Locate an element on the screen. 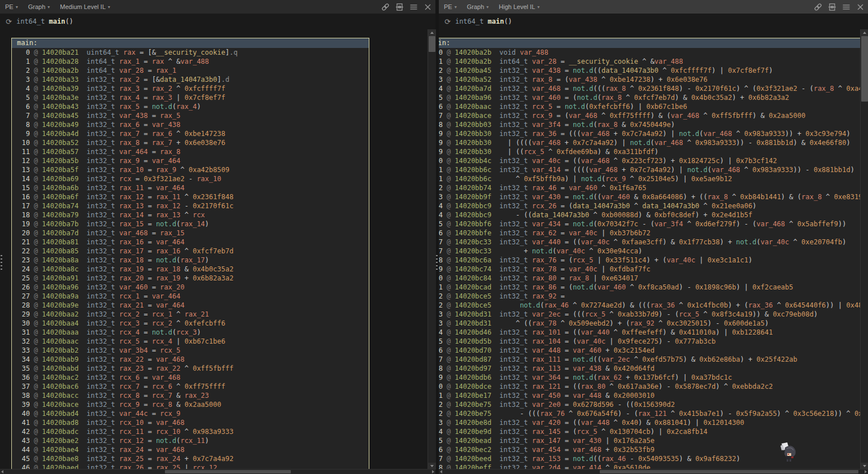  code-line: 9@14020bb30int32_t rax_36 = (((var_468 +… is located at coordinates (649, 134).